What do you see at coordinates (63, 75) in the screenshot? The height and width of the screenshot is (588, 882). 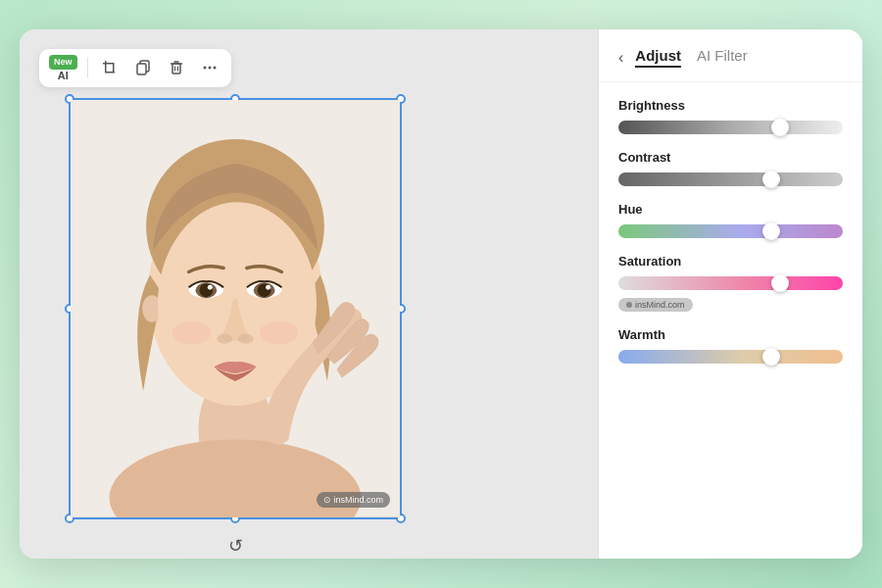 I see `ai-label: AI` at bounding box center [63, 75].